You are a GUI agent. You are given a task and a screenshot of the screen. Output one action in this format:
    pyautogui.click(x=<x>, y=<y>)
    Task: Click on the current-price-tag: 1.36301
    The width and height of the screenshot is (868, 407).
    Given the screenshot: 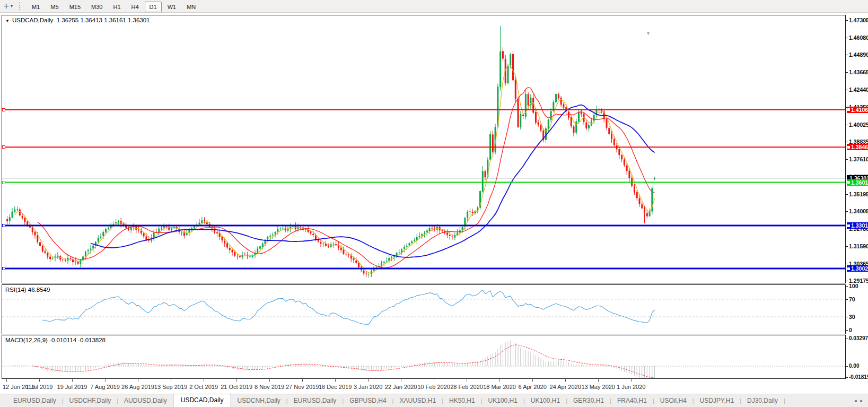 What is the action you would take?
    pyautogui.click(x=857, y=178)
    